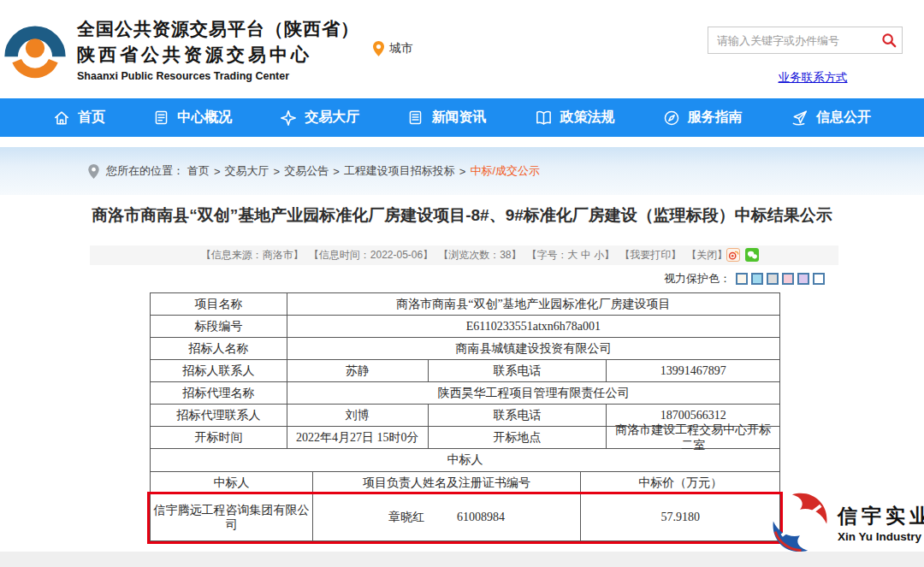 The height and width of the screenshot is (567, 924). What do you see at coordinates (534, 349) in the screenshot?
I see `cell-tenderer-value: 商南县城镇建设投资有限公司` at bounding box center [534, 349].